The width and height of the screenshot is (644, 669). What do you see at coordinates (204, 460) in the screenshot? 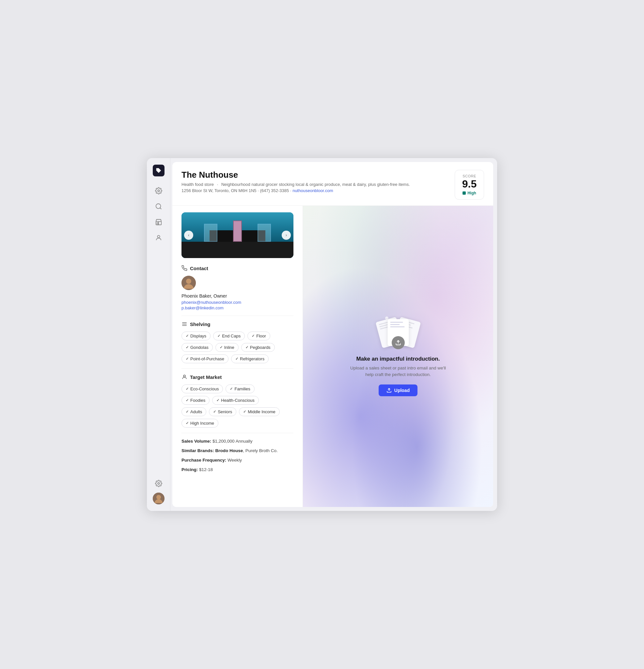
I see `purchase-freq-label: Purchase Frequency:` at bounding box center [204, 460].